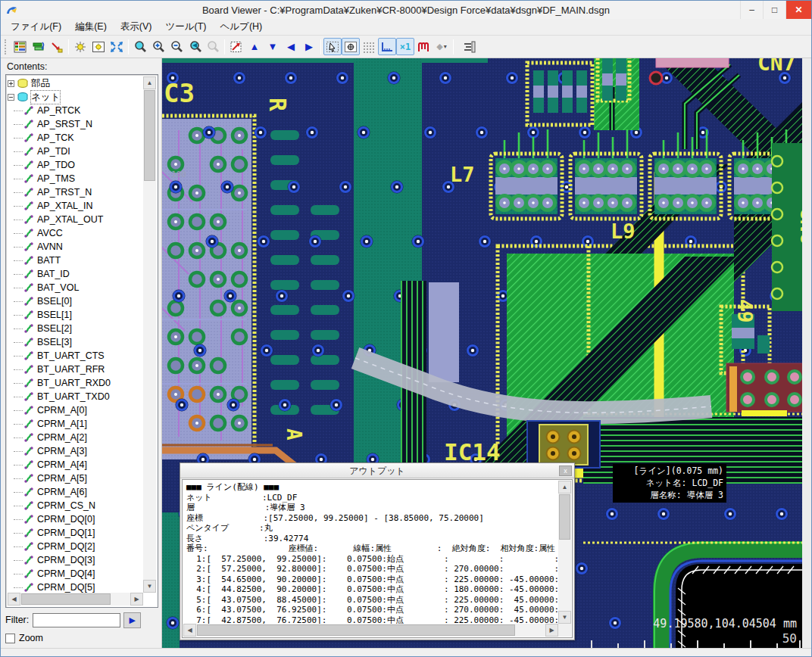 The width and height of the screenshot is (812, 657). What do you see at coordinates (565, 553) in the screenshot?
I see `output-vertical-scrollbar: ▲ ▼` at bounding box center [565, 553].